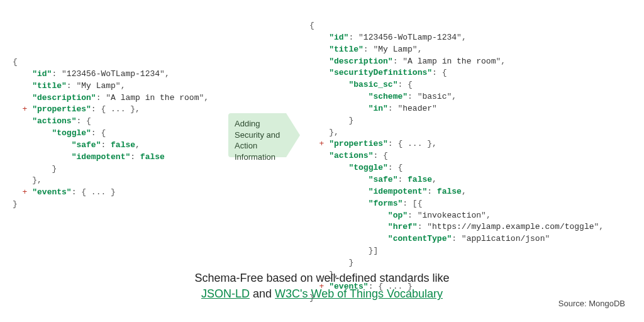 The height and width of the screenshot is (322, 644). Describe the element at coordinates (592, 303) in the screenshot. I see `source-attribution: Source: MongoDB` at that location.